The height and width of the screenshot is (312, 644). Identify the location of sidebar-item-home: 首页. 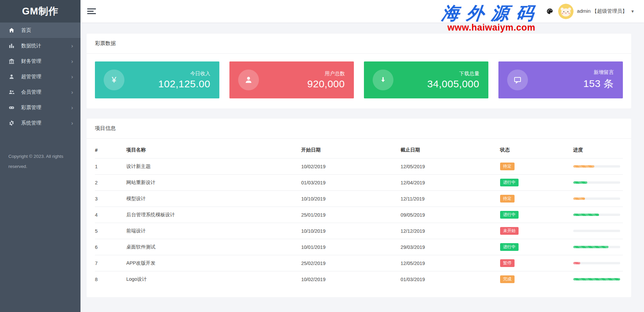
(40, 30).